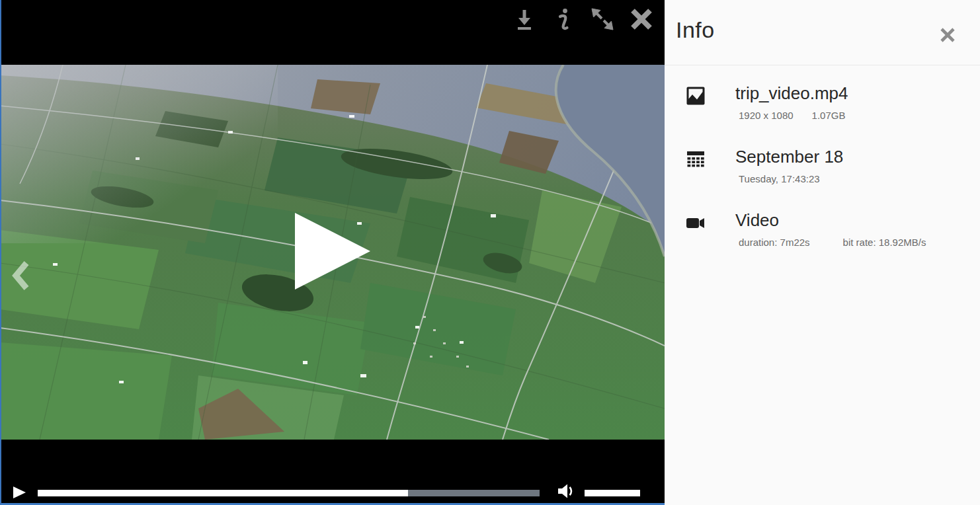 This screenshot has height=505, width=980. I want to click on video-label: Video, so click(831, 220).